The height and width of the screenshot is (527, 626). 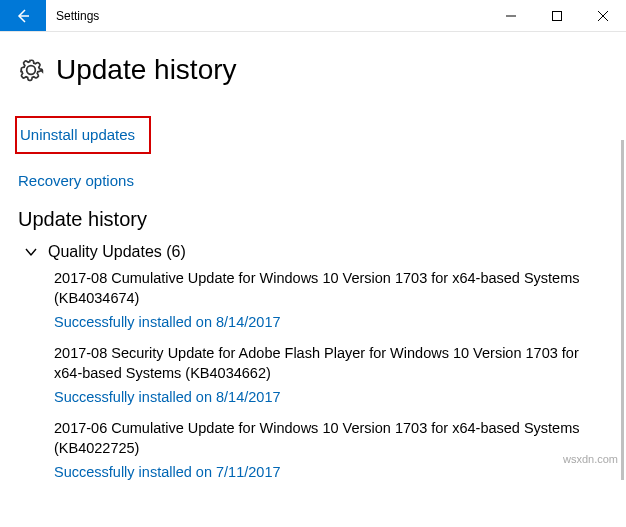 What do you see at coordinates (330, 374) in the screenshot?
I see `update-item: 2017-08 Security Update for Adobe Flash …` at bounding box center [330, 374].